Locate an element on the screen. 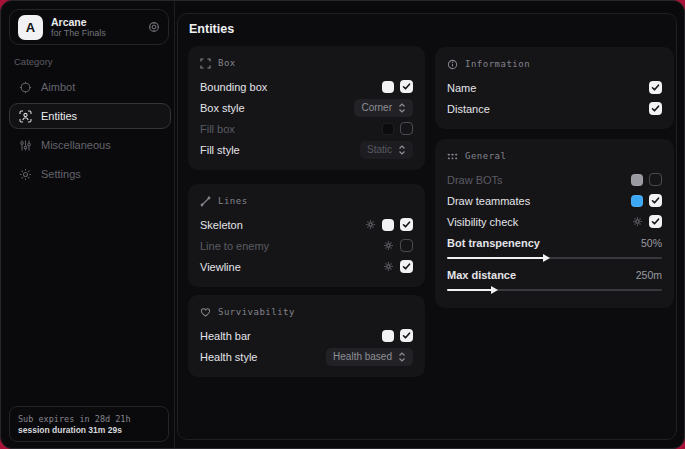 This screenshot has width=685, height=449. crosshair-icon is located at coordinates (26, 88).